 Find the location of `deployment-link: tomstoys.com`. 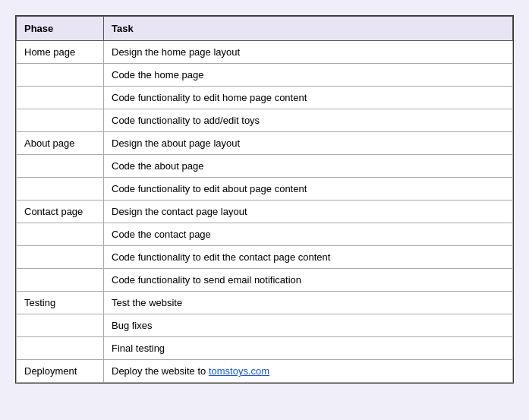

deployment-link: tomstoys.com is located at coordinates (239, 371).